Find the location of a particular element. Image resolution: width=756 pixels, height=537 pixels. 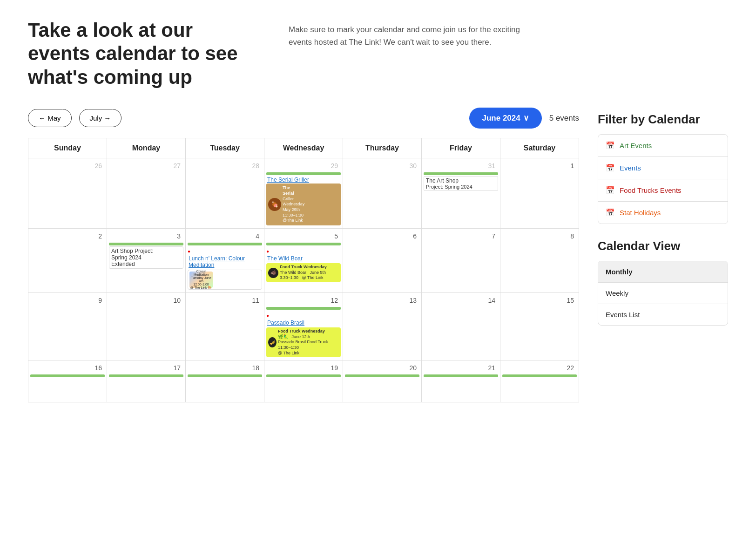

day-cell: 8 is located at coordinates (540, 260).